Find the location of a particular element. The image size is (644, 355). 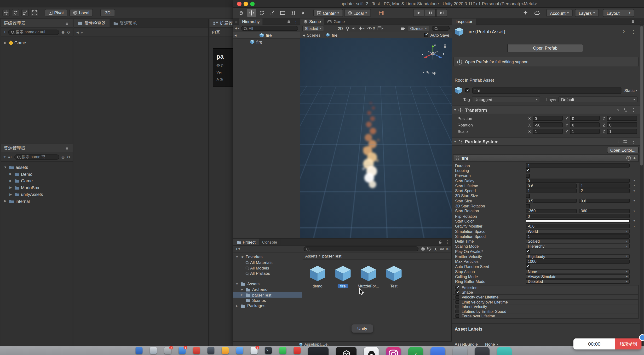

lw-tree-item-MarioBox: ▶MarioBox is located at coordinates (36, 188).